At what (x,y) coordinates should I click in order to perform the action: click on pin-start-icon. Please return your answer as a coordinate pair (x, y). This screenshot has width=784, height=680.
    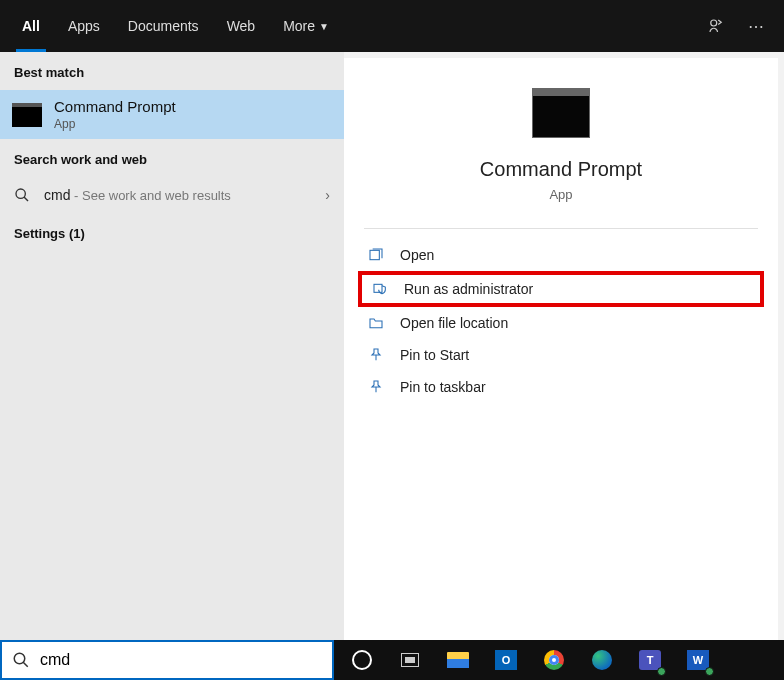
    Looking at the image, I should click on (377, 355).